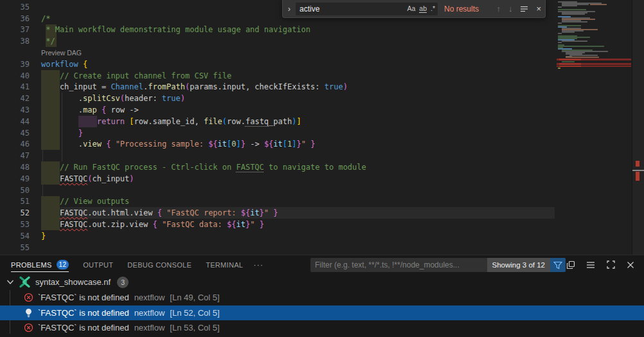 The width and height of the screenshot is (644, 337). What do you see at coordinates (322, 179) in the screenshot?
I see `code-line-49: 49 FASTQC(ch_input)` at bounding box center [322, 179].